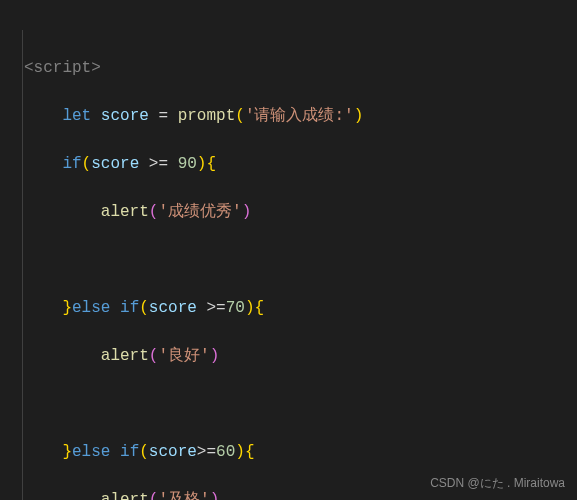 This screenshot has width=577, height=500. Describe the element at coordinates (300, 68) in the screenshot. I see `code-line: <script>` at that location.